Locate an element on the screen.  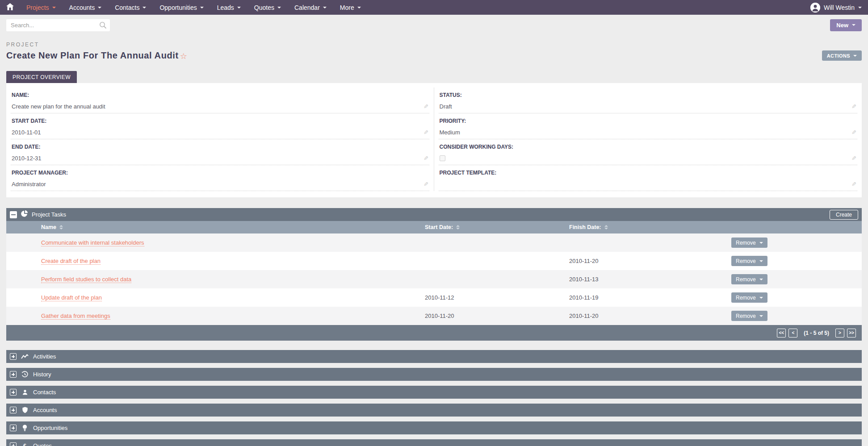
nav-item-calendar: Calendar is located at coordinates (310, 8).